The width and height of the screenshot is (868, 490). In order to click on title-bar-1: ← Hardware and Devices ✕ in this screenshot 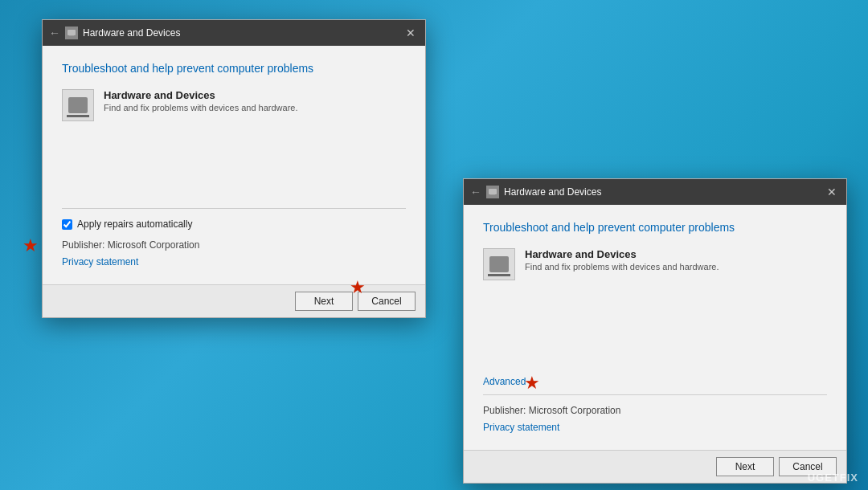, I will do `click(234, 33)`.